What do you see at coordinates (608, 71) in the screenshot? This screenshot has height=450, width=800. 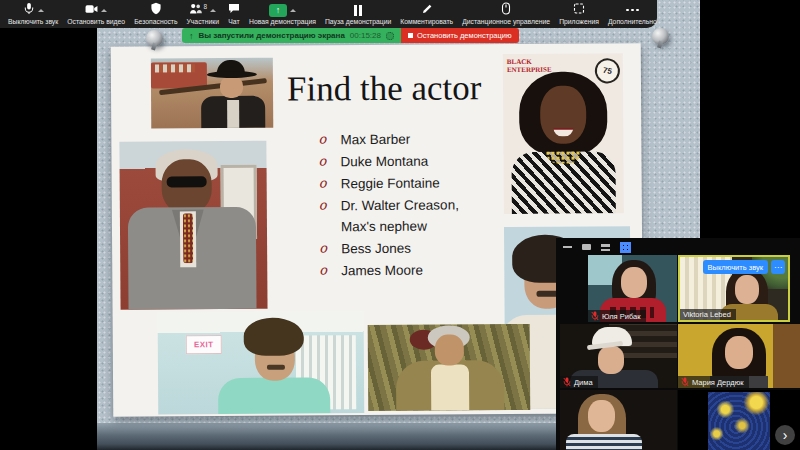 I see `magazine-badge: 75` at bounding box center [608, 71].